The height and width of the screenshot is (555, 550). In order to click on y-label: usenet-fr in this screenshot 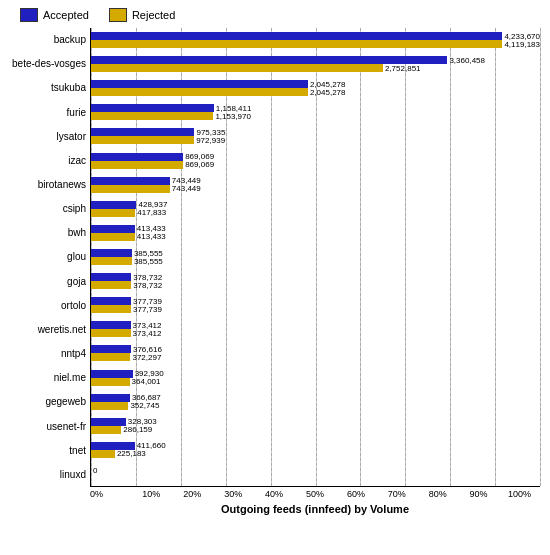, I will do `click(48, 427)`.